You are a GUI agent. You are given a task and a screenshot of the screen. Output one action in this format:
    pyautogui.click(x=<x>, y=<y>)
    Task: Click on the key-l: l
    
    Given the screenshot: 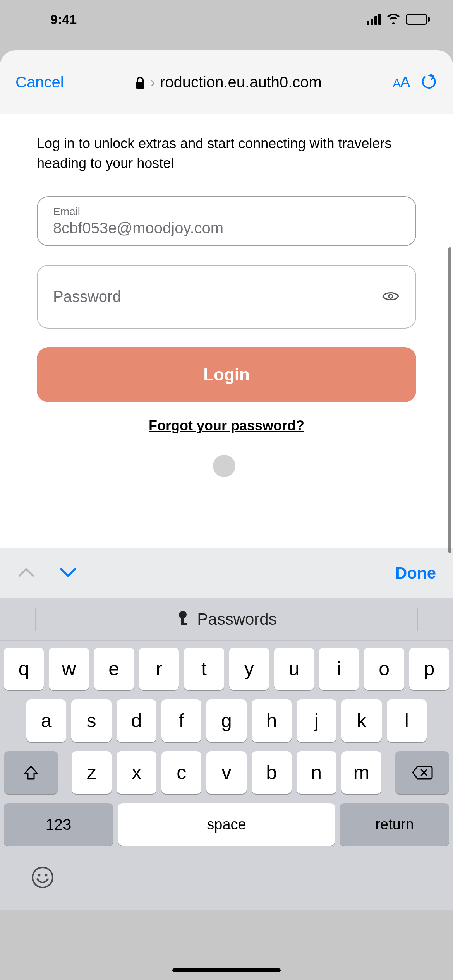 What is the action you would take?
    pyautogui.click(x=407, y=721)
    